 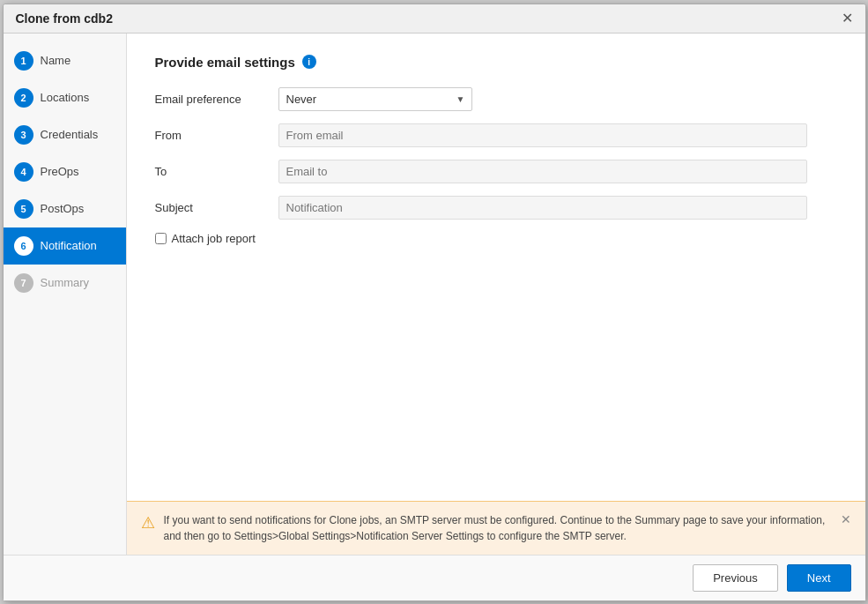 What do you see at coordinates (160, 238) in the screenshot?
I see `attach-job-report-checkbox` at bounding box center [160, 238].